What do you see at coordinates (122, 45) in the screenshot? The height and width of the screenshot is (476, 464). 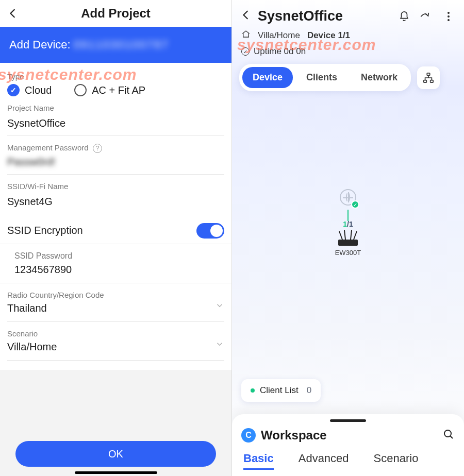 I see `add-device-serial: 0911030100787` at bounding box center [122, 45].